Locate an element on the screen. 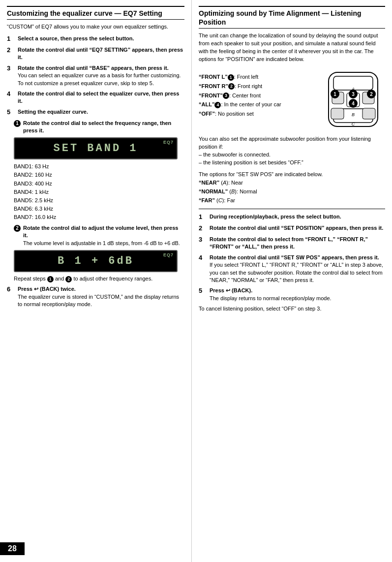 This screenshot has height=562, width=392. step-6: 6 Press ↩ (BACK) twice. The equalizer cu… is located at coordinates (95, 297).